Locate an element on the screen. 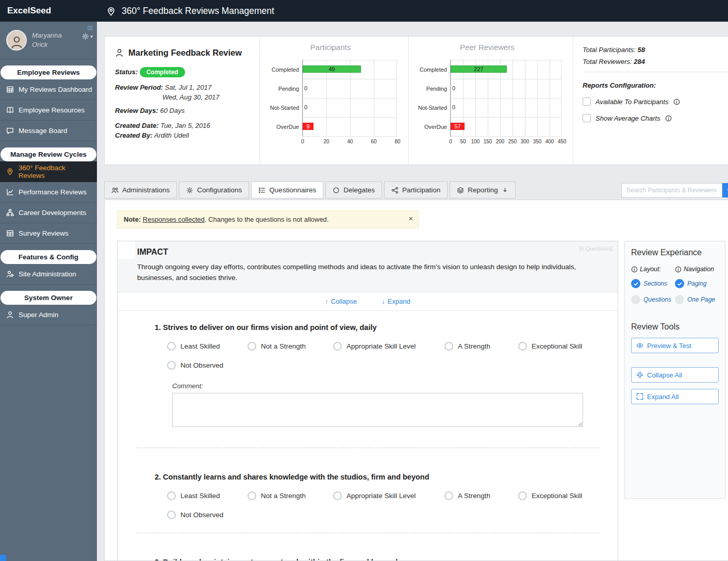 This screenshot has width=728, height=561. tab-configurations: Configurations is located at coordinates (214, 190).